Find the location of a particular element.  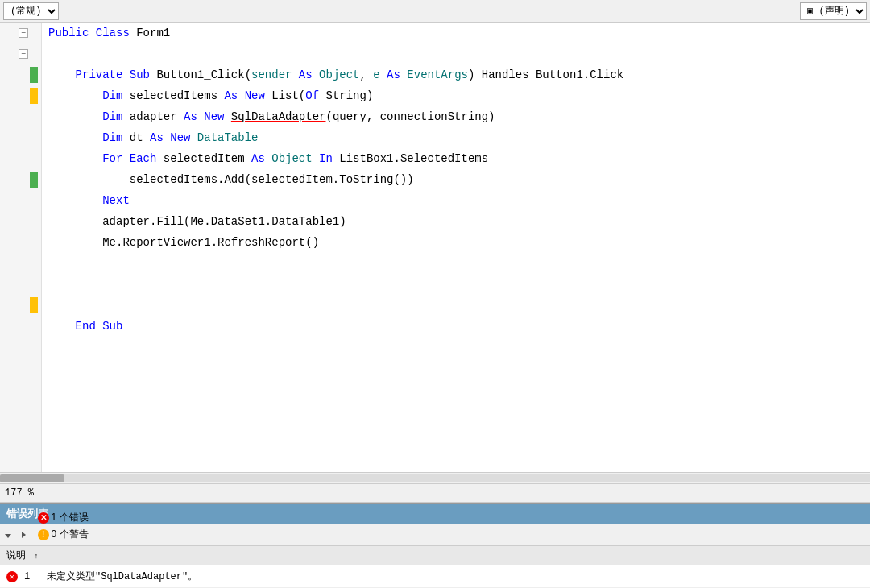

status-bar: 177 % is located at coordinates (435, 493).